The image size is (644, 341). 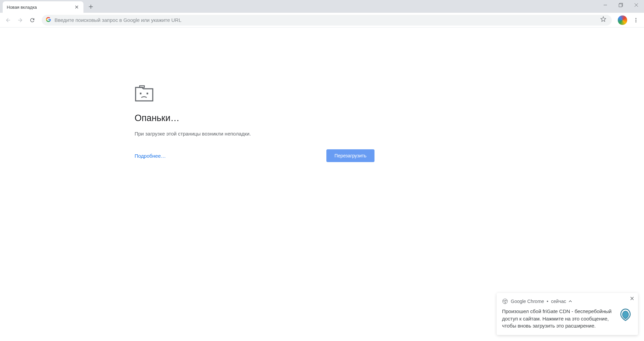 What do you see at coordinates (621, 6) in the screenshot?
I see `window-controls` at bounding box center [621, 6].